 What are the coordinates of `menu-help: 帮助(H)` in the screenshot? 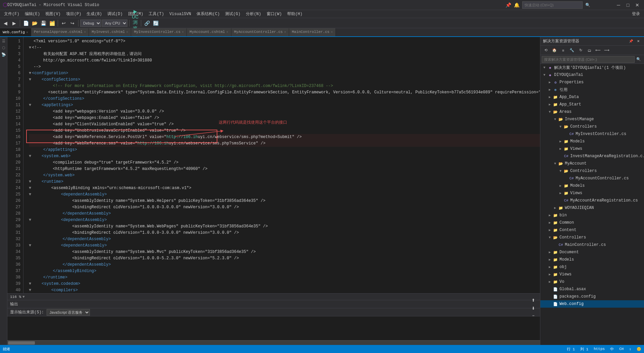 It's located at (295, 14).